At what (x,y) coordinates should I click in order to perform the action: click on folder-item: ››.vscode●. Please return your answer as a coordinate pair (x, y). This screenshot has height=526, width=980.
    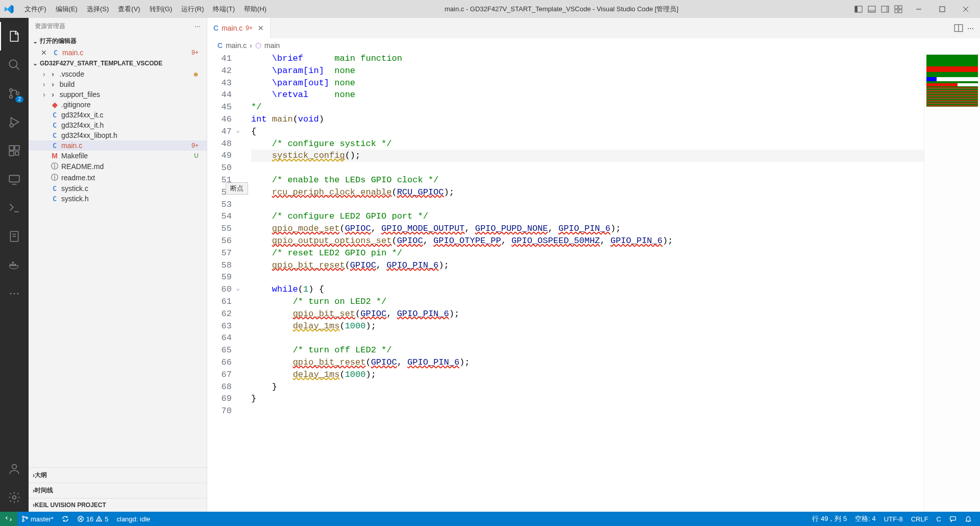
    Looking at the image, I should click on (117, 74).